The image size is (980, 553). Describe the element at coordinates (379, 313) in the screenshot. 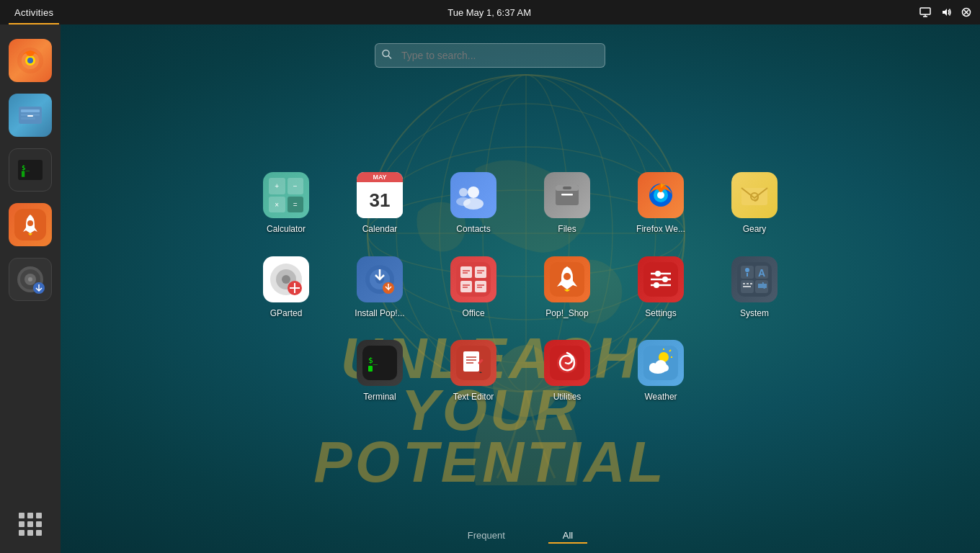

I see `install-label: Install Pop!...` at that location.